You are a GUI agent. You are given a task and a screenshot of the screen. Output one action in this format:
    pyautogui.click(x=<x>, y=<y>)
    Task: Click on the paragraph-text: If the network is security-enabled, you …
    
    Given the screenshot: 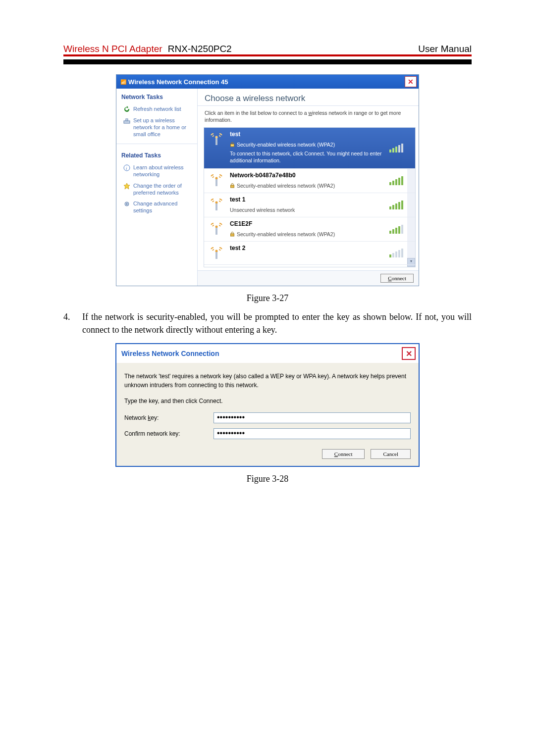 What is the action you would take?
    pyautogui.click(x=277, y=323)
    